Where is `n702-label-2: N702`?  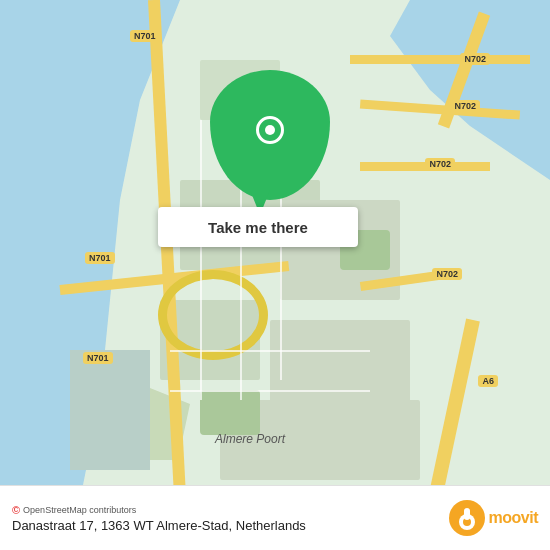 n702-label-2: N702 is located at coordinates (465, 106).